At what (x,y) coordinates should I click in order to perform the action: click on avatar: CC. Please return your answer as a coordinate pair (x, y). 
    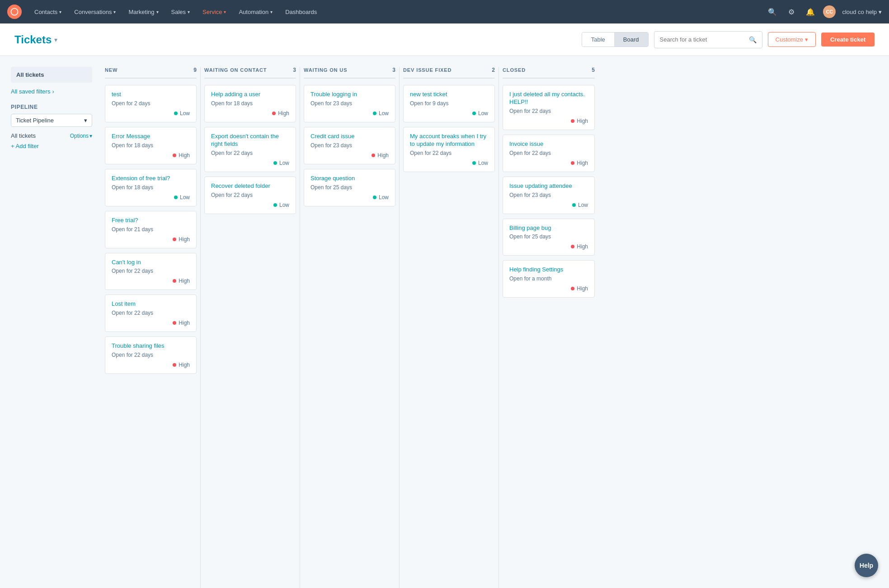
    Looking at the image, I should click on (829, 12).